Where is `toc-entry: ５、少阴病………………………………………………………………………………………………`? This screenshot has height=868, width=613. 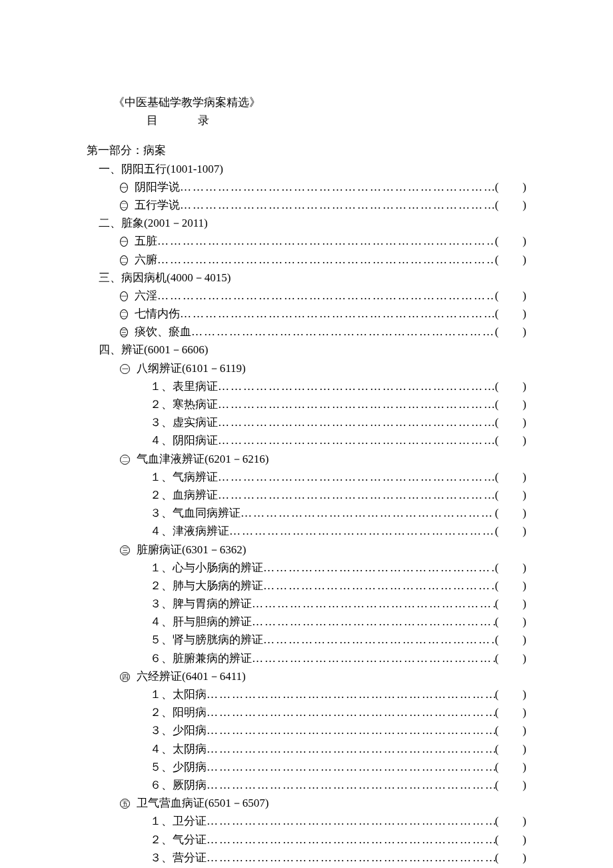 toc-entry: ５、少阴病……………………………………………………………………………………………… is located at coordinates (306, 767).